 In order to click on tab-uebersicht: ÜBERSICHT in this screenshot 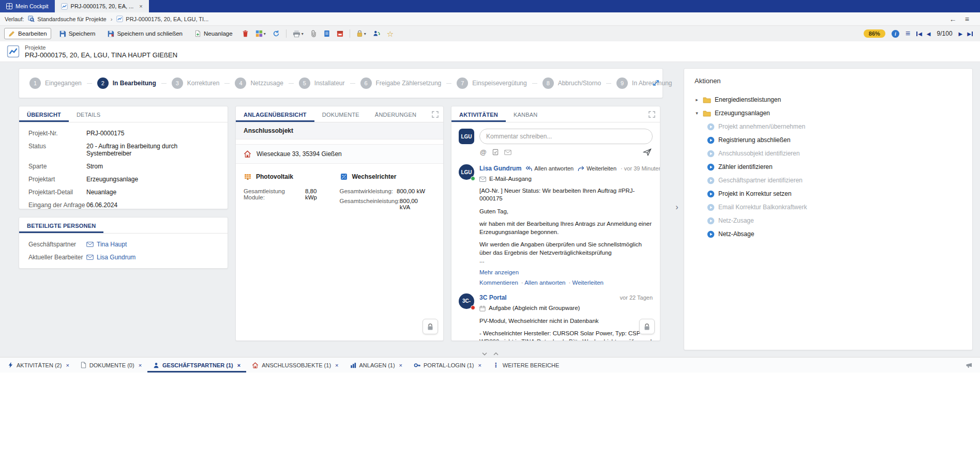, I will do `click(44, 114)`.